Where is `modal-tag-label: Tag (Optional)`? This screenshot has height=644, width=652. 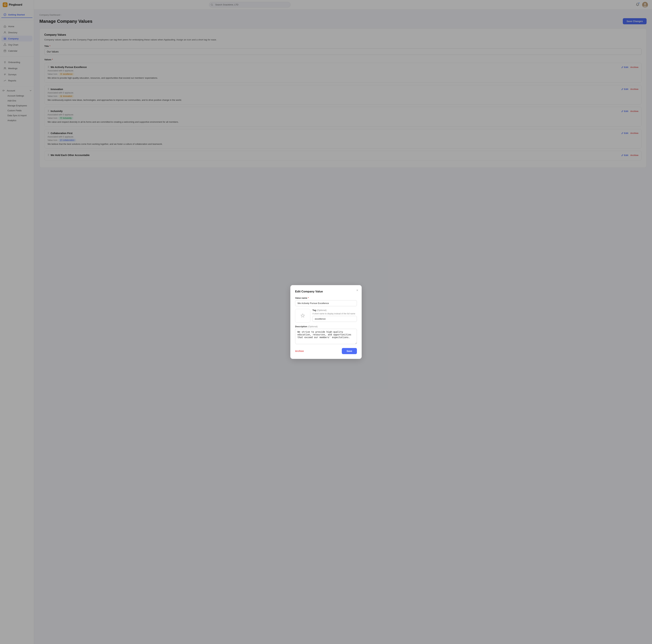 modal-tag-label: Tag (Optional) is located at coordinates (335, 310).